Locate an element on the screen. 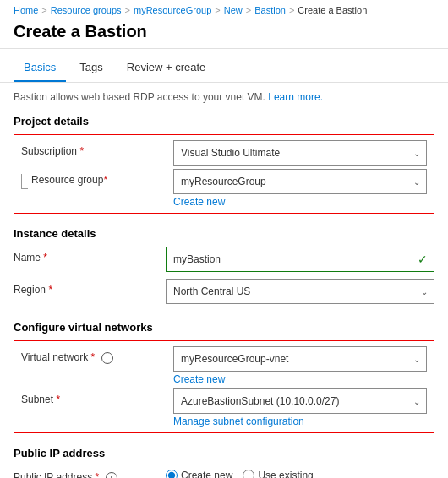 This screenshot has width=448, height=478. instance-details-title: Instance details is located at coordinates (224, 233).